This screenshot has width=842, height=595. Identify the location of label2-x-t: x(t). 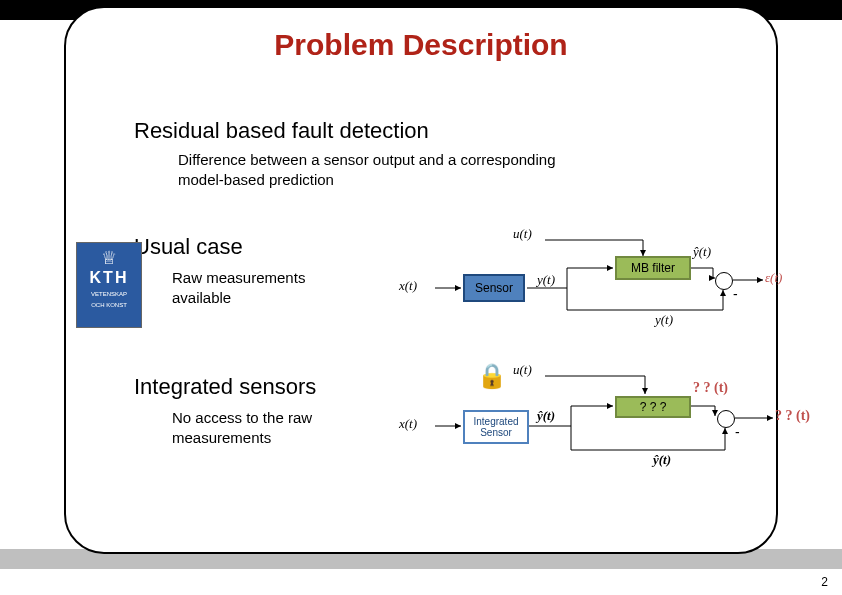
(408, 424).